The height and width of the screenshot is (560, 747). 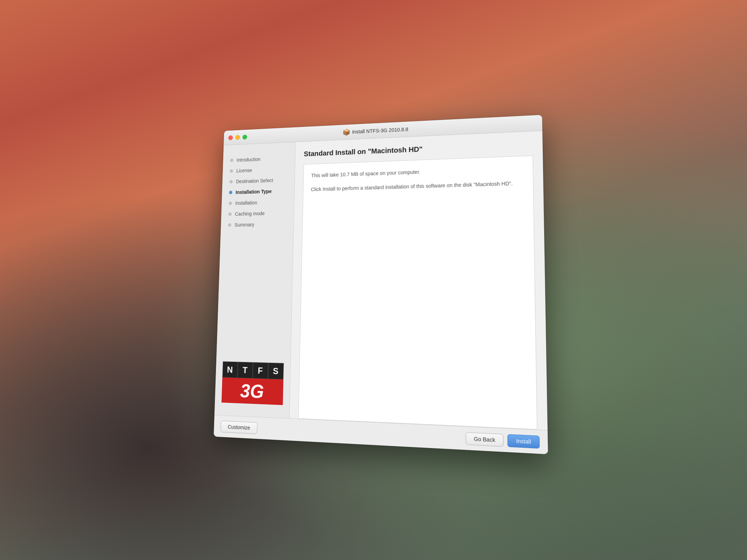 I want to click on ntfs-letter-s: S, so click(x=276, y=371).